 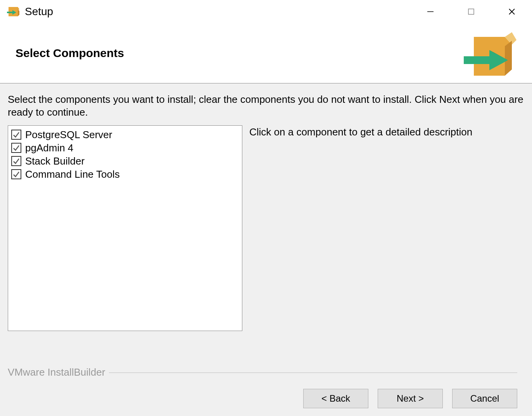 What do you see at coordinates (125, 174) in the screenshot?
I see `list-item: Command Line Tools` at bounding box center [125, 174].